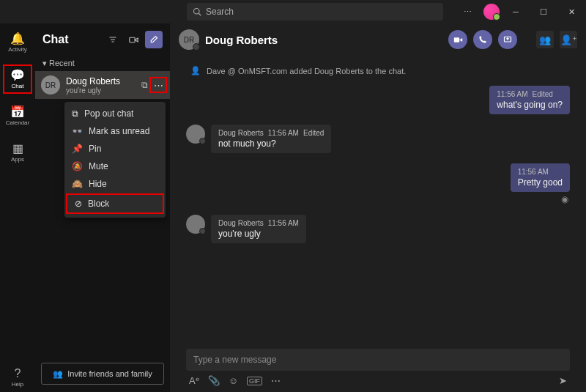 This screenshot has height=392, width=586. Describe the element at coordinates (492, 12) in the screenshot. I see `profile-avatar` at that location.